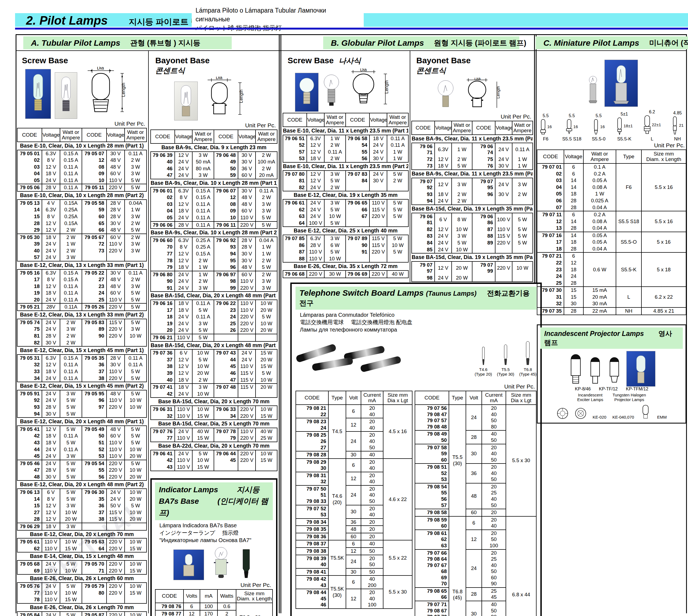  What do you see at coordinates (148, 332) in the screenshot?
I see `separator-a-inner` at bounding box center [148, 332].